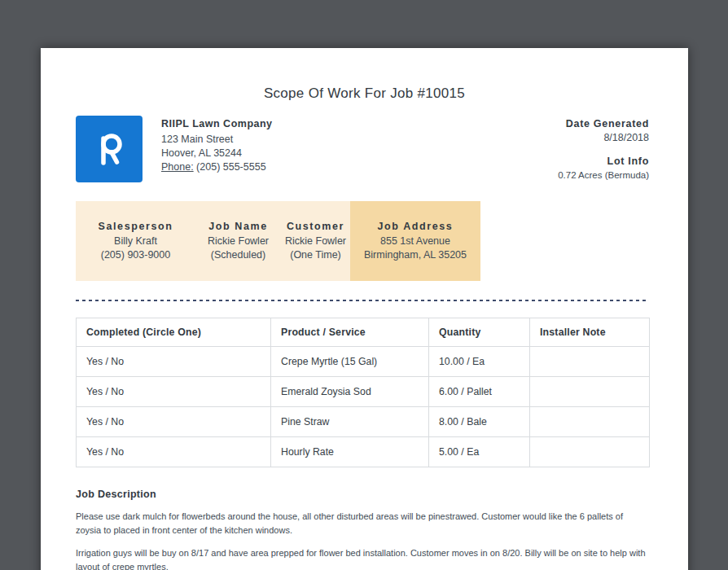 The image size is (728, 570). Describe the element at coordinates (362, 149) in the screenshot. I see `document-header: RIIPL Lawn Company 123 Main Street Hoove…` at that location.